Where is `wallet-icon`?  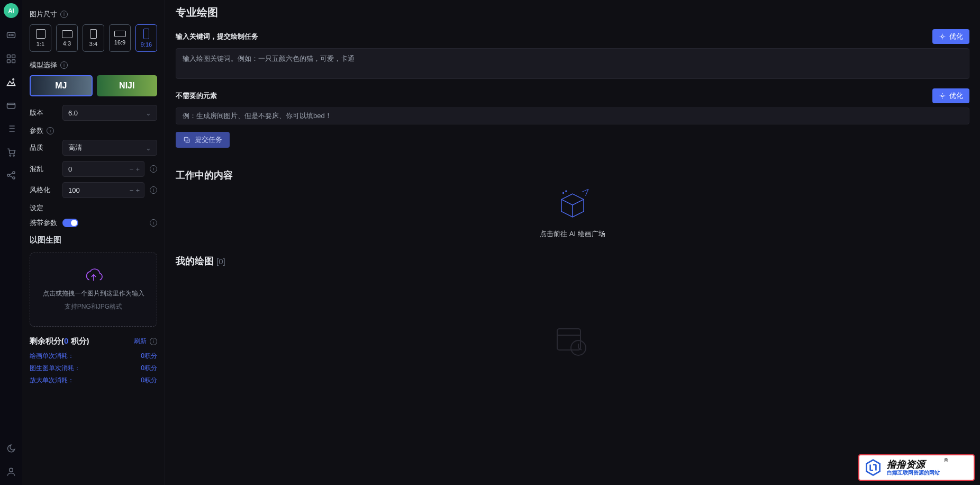
wallet-icon is located at coordinates (11, 105).